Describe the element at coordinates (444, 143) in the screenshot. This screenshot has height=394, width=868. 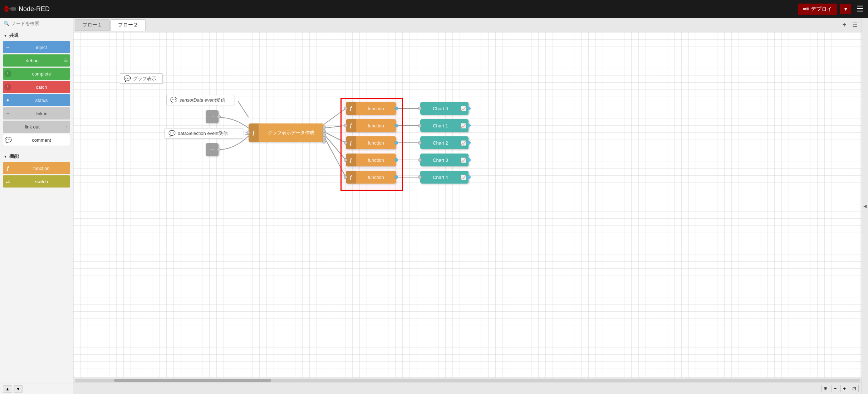
I see `canvas-node-chart2: Chart 2 📈` at that location.